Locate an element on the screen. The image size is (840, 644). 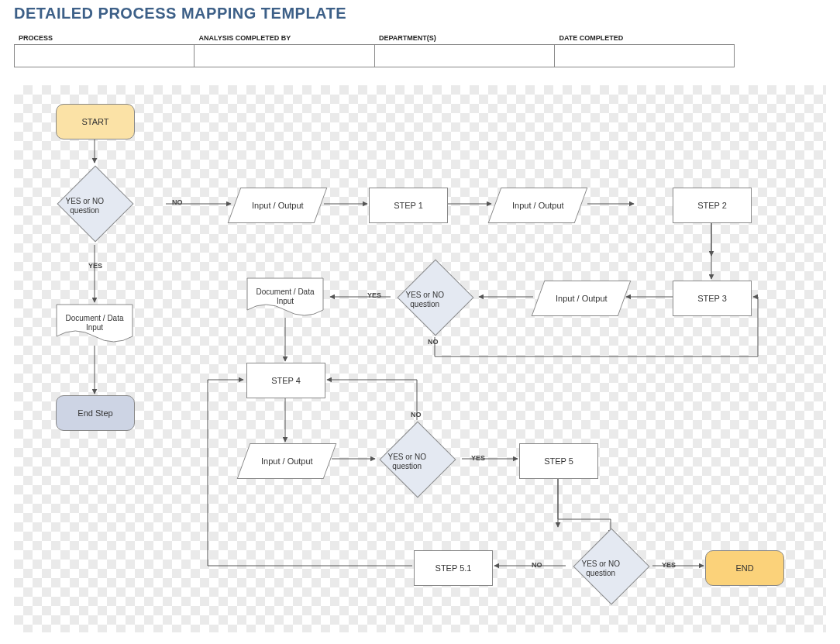
start-node: START is located at coordinates (95, 122).